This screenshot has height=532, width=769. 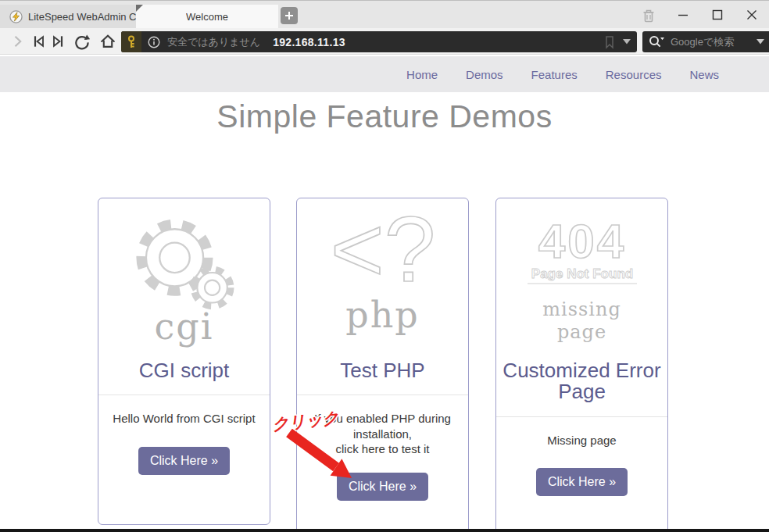 I want to click on svg-text: 404, so click(x=581, y=241).